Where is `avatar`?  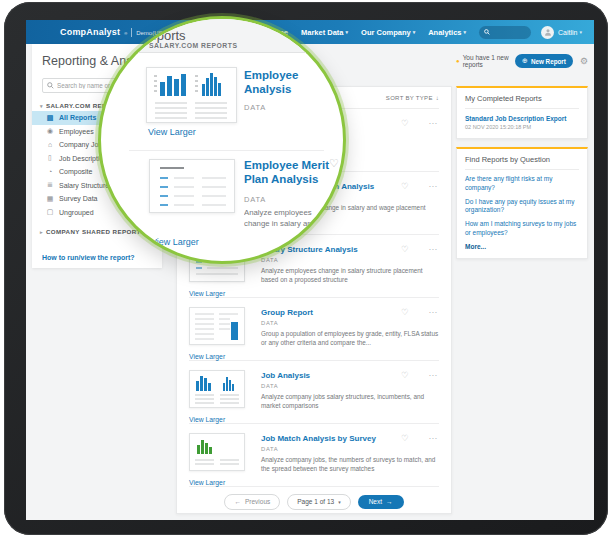 avatar is located at coordinates (548, 32).